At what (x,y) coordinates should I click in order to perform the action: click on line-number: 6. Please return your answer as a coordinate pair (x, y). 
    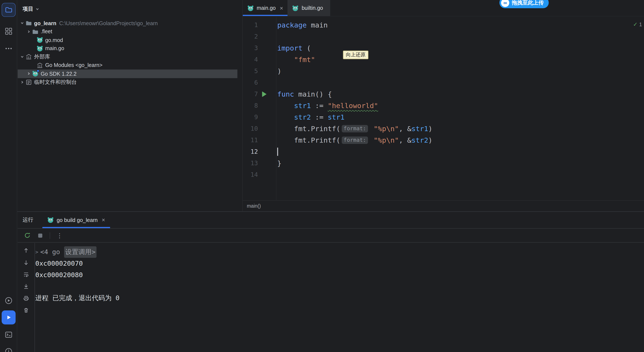
    Looking at the image, I should click on (250, 83).